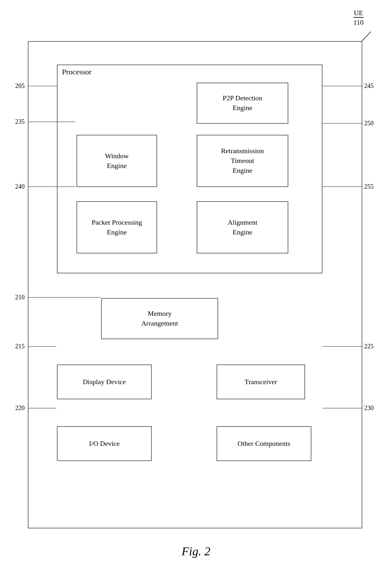 This screenshot has width=392, height=567. I want to click on processor-label: Processor, so click(77, 72).